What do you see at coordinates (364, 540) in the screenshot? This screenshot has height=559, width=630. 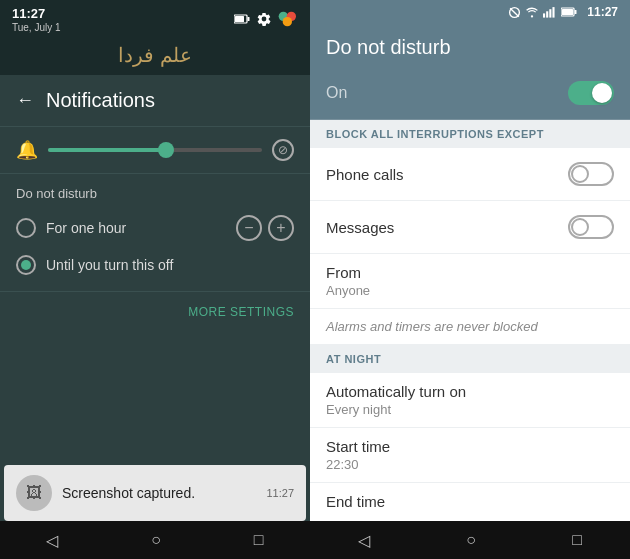 I see `right-back-nav-button: ◁` at bounding box center [364, 540].